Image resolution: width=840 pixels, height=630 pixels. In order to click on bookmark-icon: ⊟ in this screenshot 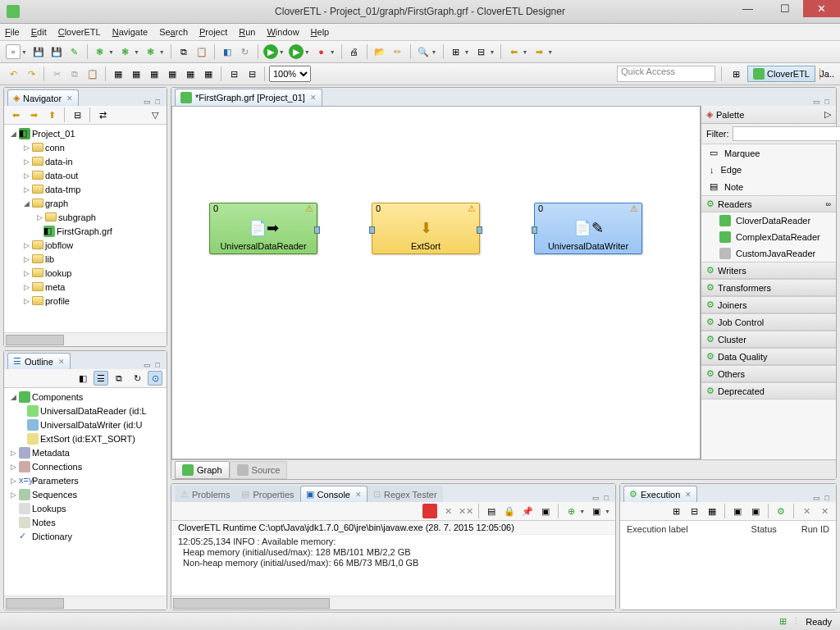, I will do `click(481, 52)`.